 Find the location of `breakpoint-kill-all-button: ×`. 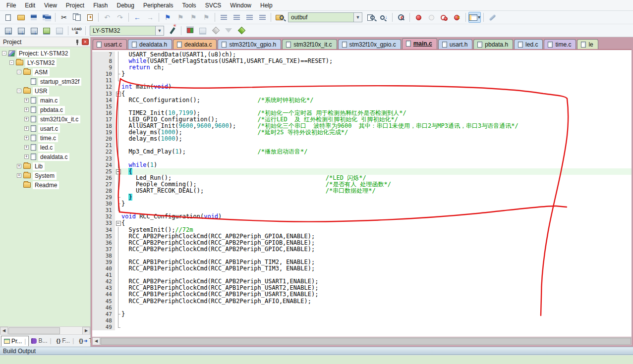

breakpoint-kill-all-button: × is located at coordinates (457, 17).